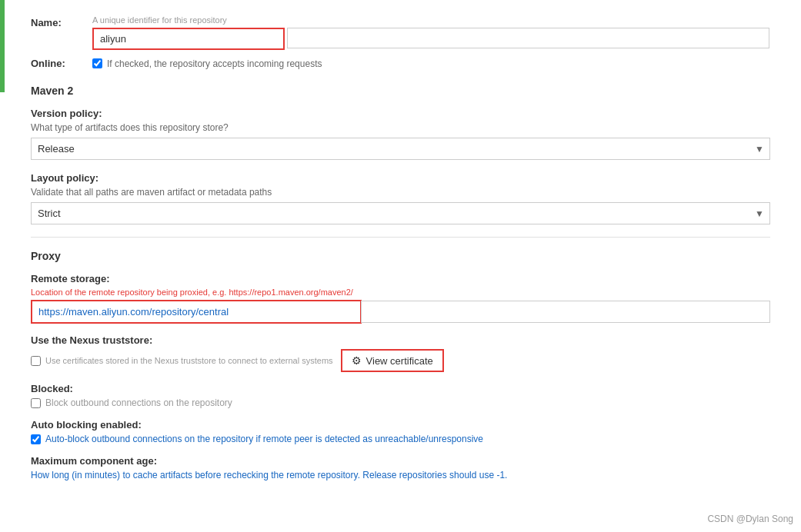 Image resolution: width=801 pixels, height=532 pixels. What do you see at coordinates (400, 114) in the screenshot?
I see `version-policy-label: Version policy:` at bounding box center [400, 114].